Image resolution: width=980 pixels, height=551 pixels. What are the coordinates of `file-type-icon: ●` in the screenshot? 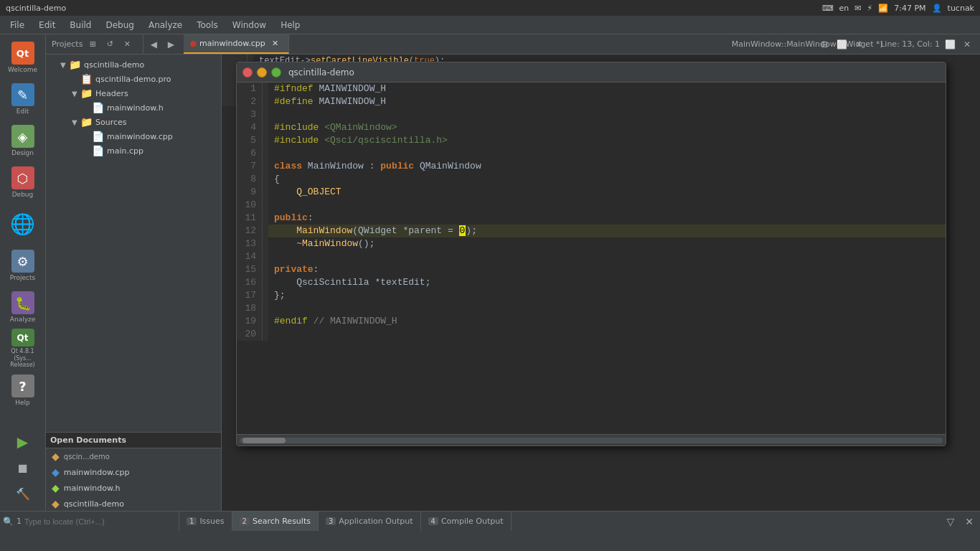 It's located at (193, 43).